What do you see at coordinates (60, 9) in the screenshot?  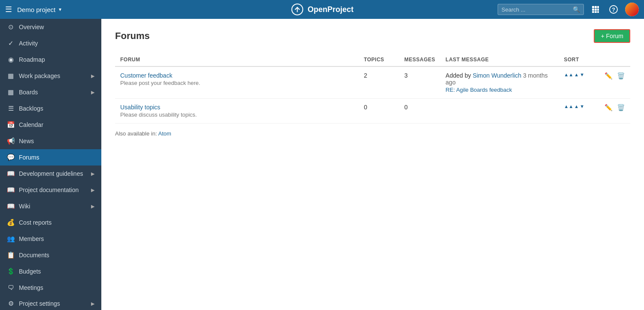 I see `project-chevron-icon: ▾` at bounding box center [60, 9].